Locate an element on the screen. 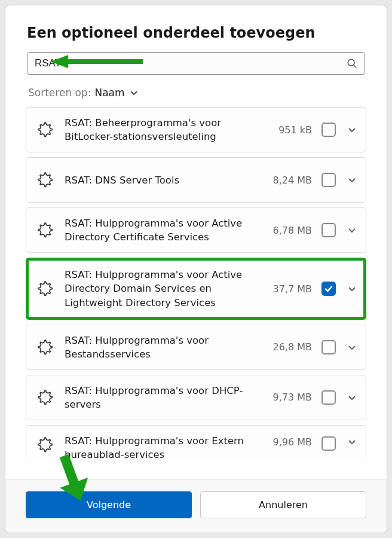 Image resolution: width=392 pixels, height=538 pixels. feature-name: RSAT: Beheerprogramma's voor BitLocker-s… is located at coordinates (168, 130).